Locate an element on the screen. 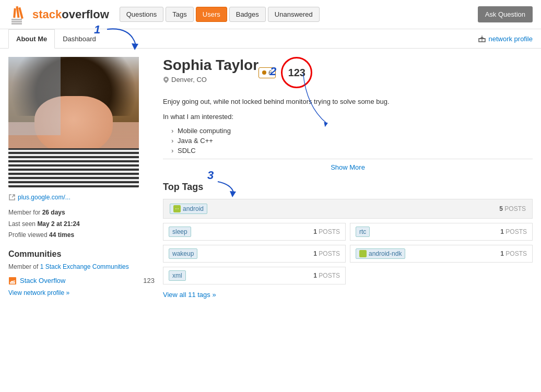 The image size is (541, 392). android-ndk-posts: 1 POSTS is located at coordinates (514, 254).